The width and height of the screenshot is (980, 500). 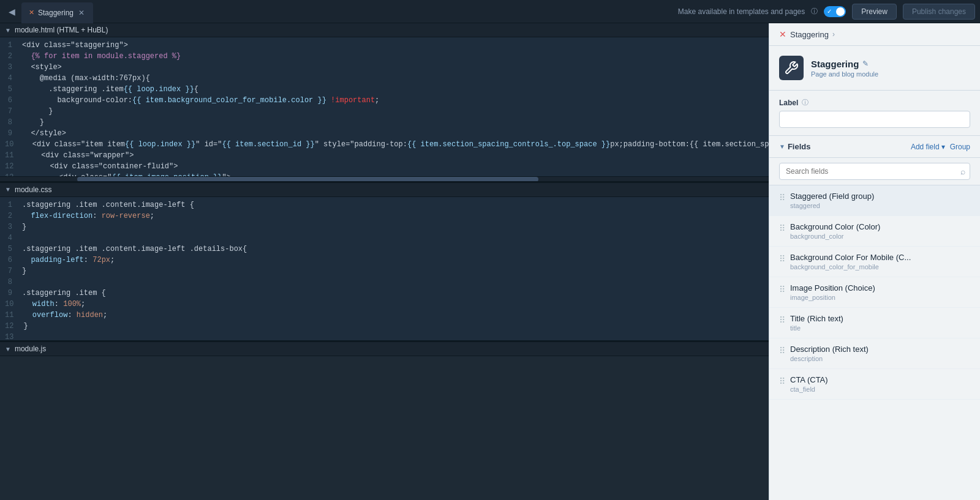 What do you see at coordinates (490, 12) in the screenshot?
I see `top-bar: ◀ ✕ Staggering ✕ Make available in templ…` at bounding box center [490, 12].